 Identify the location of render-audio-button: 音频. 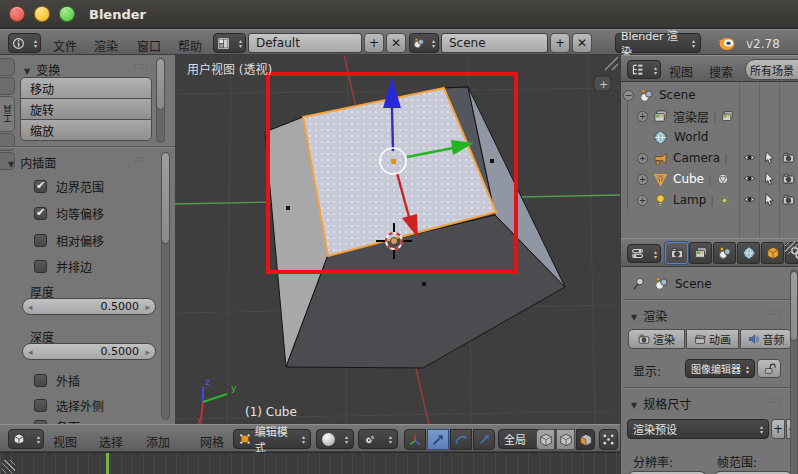
(766, 339).